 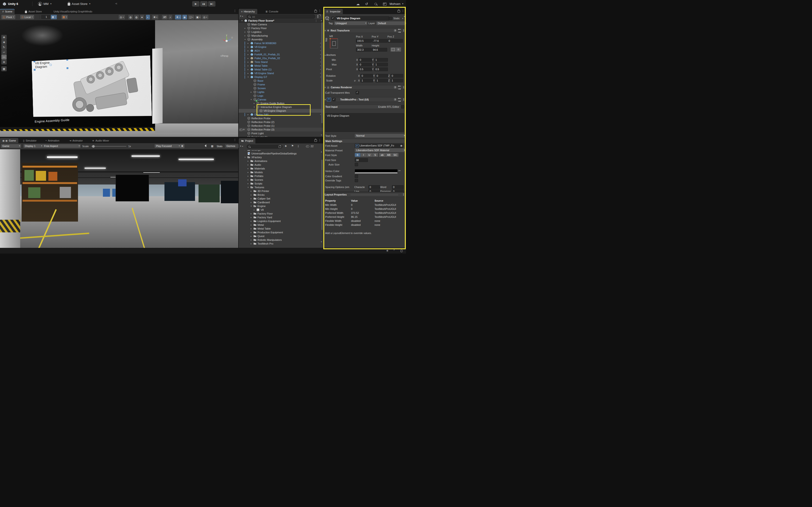 What do you see at coordinates (365, 31) in the screenshot?
I see `rect-transform-header: ▾ ✥ Rect Transform ? ⋮` at bounding box center [365, 31].